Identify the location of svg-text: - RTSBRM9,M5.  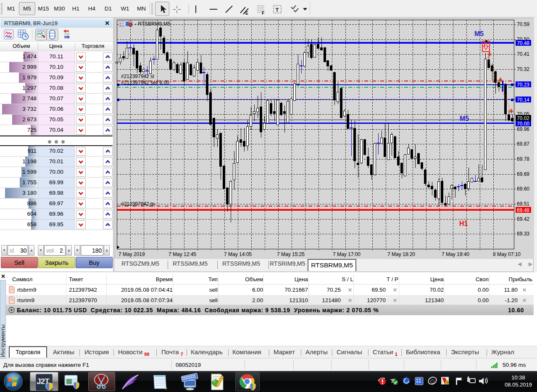
(153, 24).